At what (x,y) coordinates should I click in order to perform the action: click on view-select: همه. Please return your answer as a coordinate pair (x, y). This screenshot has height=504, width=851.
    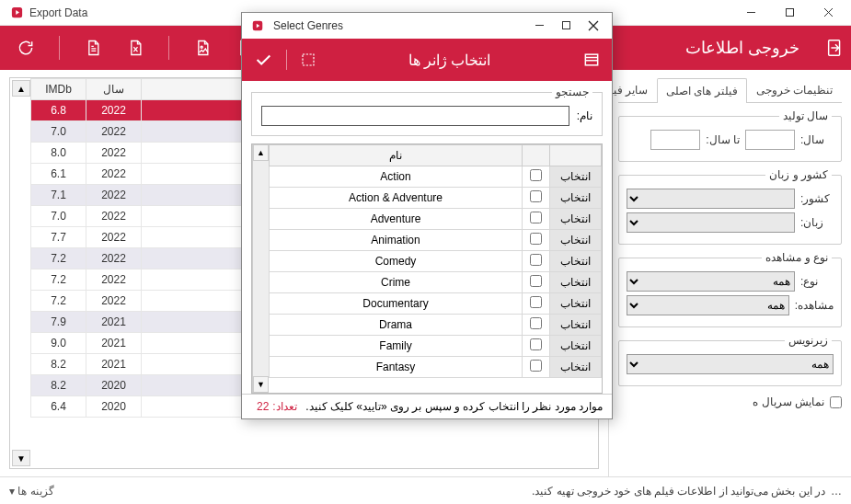
    Looking at the image, I should click on (708, 305).